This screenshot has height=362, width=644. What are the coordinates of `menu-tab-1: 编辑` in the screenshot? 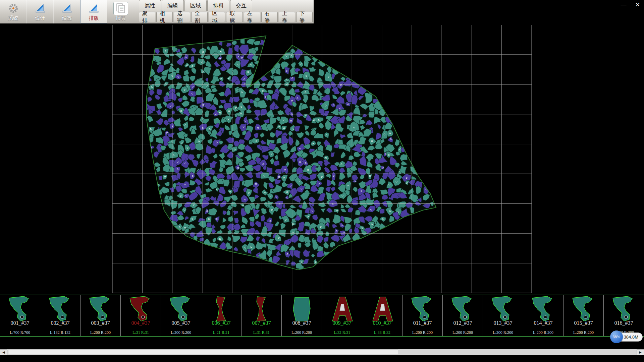 It's located at (173, 5).